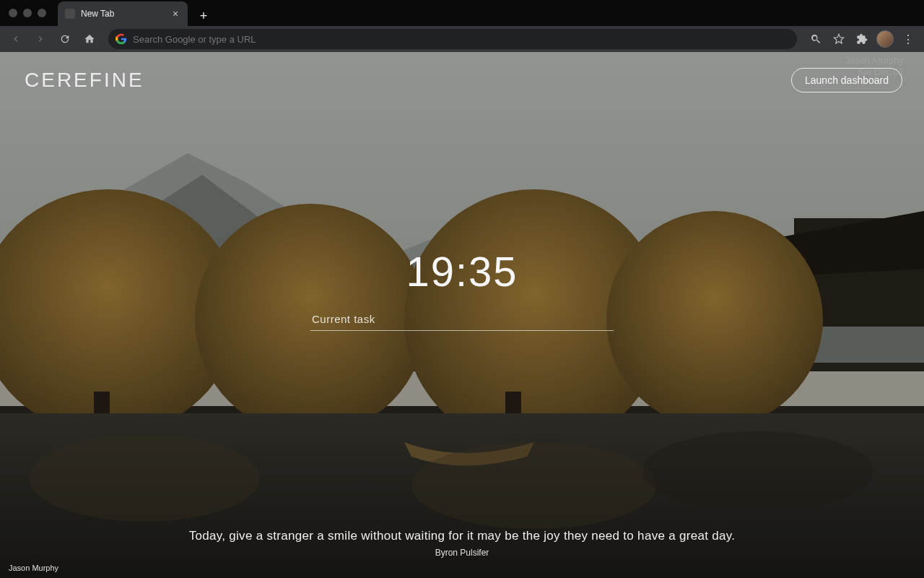 This screenshot has height=578, width=924. I want to click on quote-block: Today, give a stranger a smile without w…, so click(462, 553).